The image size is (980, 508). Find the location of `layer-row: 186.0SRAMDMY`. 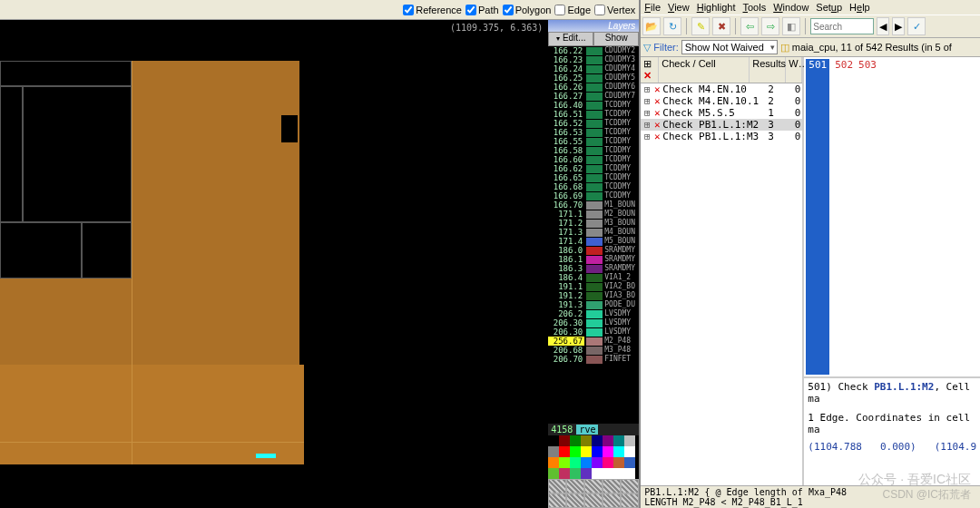

layer-row: 186.0SRAMDMY is located at coordinates (593, 250).